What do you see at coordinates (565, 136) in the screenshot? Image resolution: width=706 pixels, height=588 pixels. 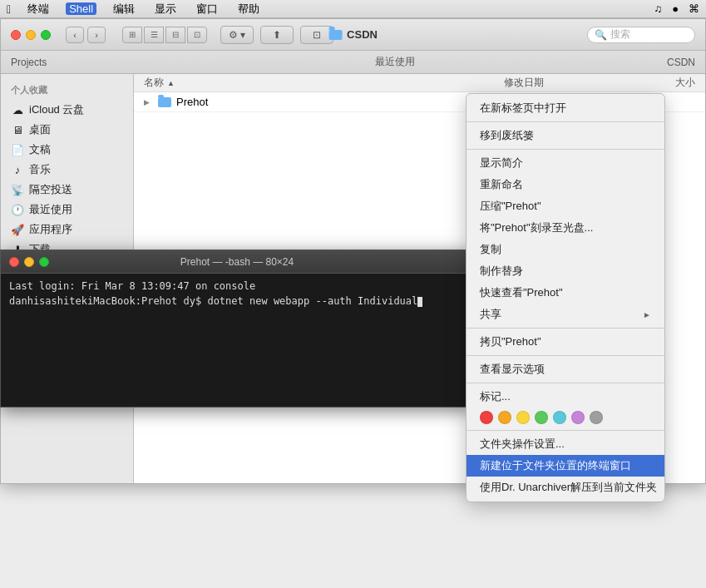 I see `ctx-move-trash: 移到废纸篓` at bounding box center [565, 136].